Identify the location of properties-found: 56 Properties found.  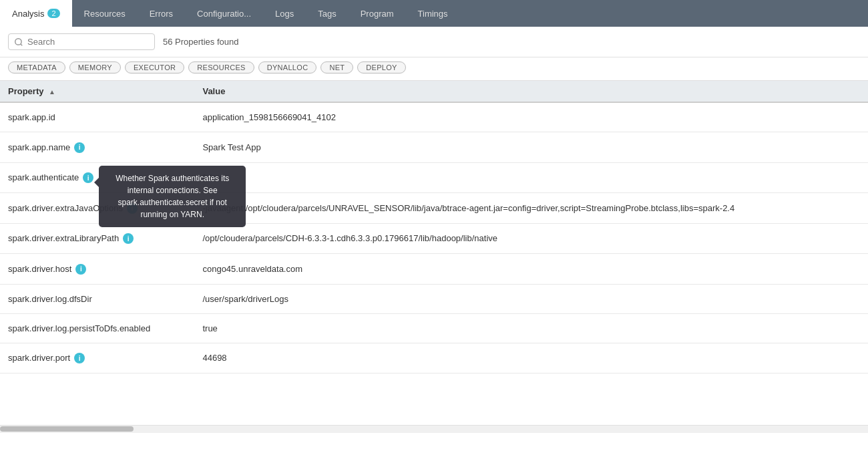
(200, 41).